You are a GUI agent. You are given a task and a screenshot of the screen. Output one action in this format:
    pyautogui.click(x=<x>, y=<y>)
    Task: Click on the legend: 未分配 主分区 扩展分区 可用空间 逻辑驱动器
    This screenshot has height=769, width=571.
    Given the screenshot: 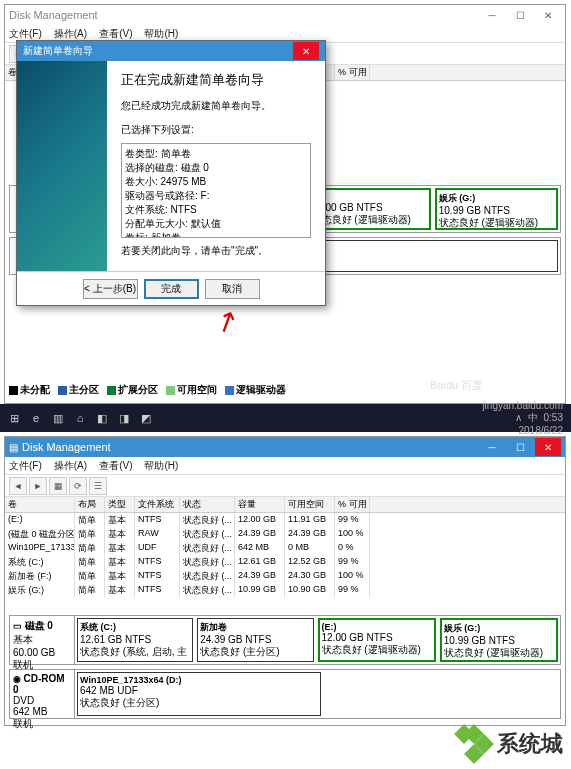 What is the action you would take?
    pyautogui.click(x=148, y=390)
    